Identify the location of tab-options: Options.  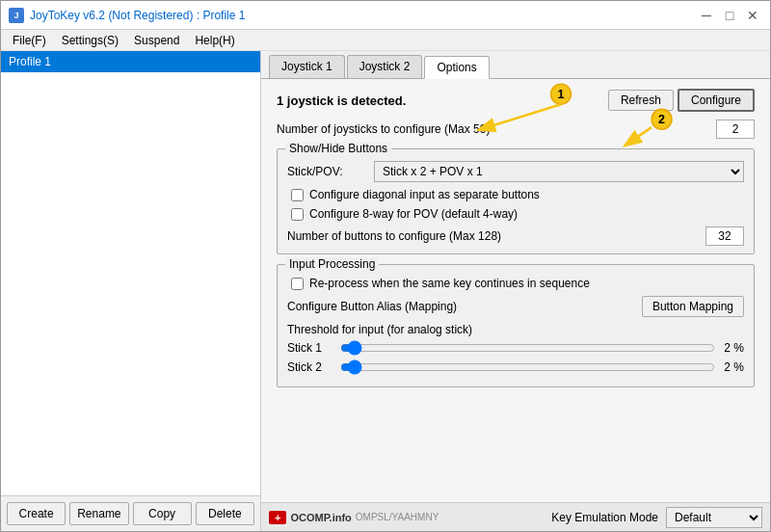
(457, 67).